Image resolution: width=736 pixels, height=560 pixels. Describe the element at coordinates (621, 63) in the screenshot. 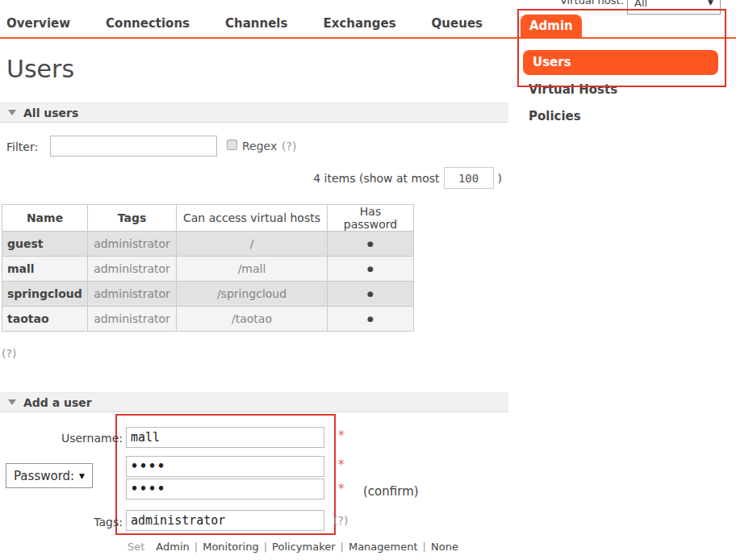

I see `sidebar-item-users: Users` at that location.